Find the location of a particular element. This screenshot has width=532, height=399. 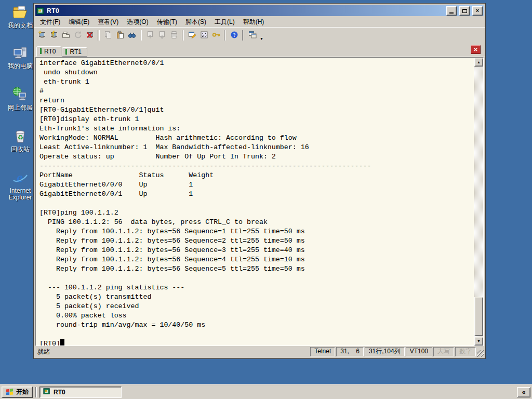

window-titlebar: RT0 × is located at coordinates (260, 10).